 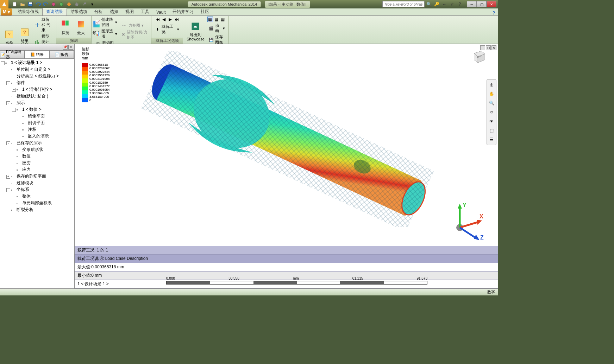 What do you see at coordinates (37, 203) in the screenshot?
I see `tree-node: ▫单元局部坐标系` at bounding box center [37, 203].